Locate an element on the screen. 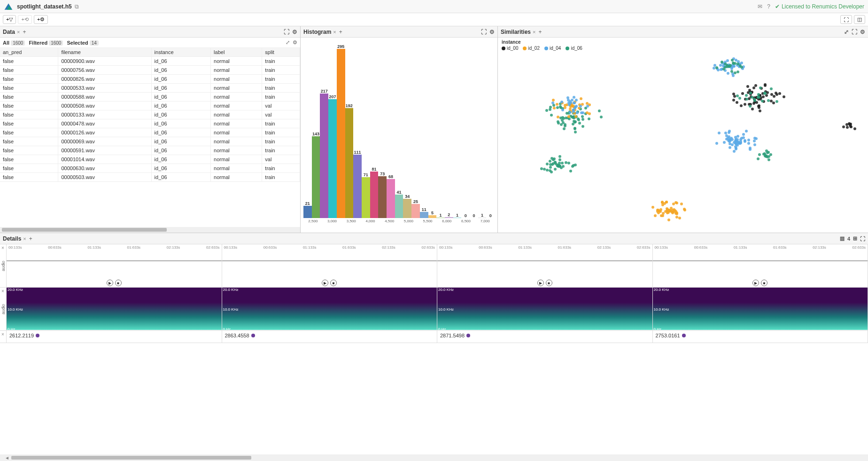 The height and width of the screenshot is (461, 868). table-row: false00000591.wavid_06normaltrain is located at coordinates (150, 150).